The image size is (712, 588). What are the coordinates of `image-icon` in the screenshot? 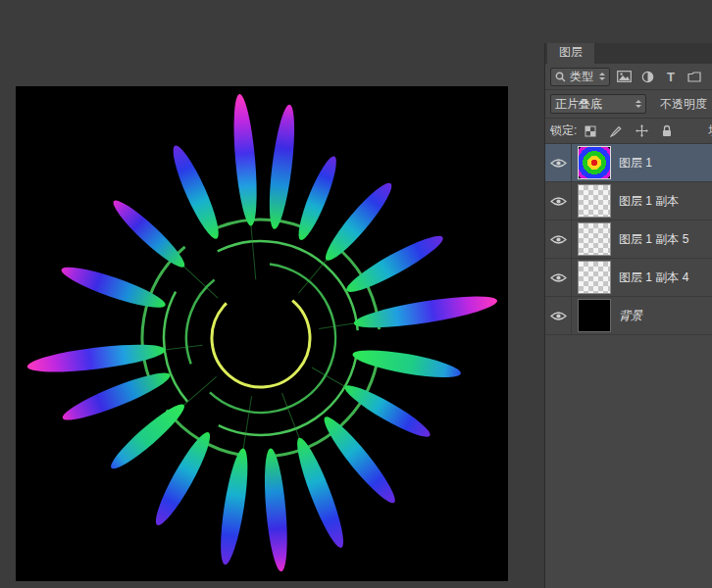 It's located at (624, 76).